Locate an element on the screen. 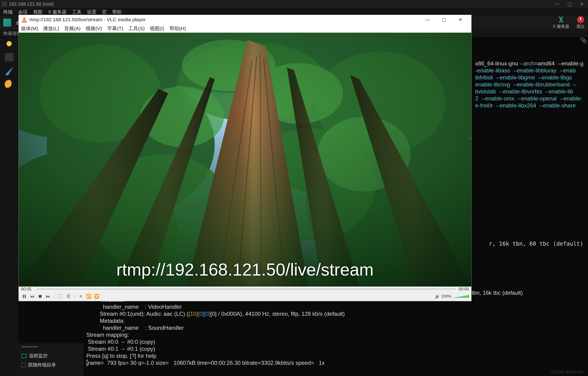 This screenshot has height=376, width=588. vlc-controls: ⏮ ⏭ ⛶ ☰ ≡ 🔁 🔀 🔊 100% is located at coordinates (245, 296).